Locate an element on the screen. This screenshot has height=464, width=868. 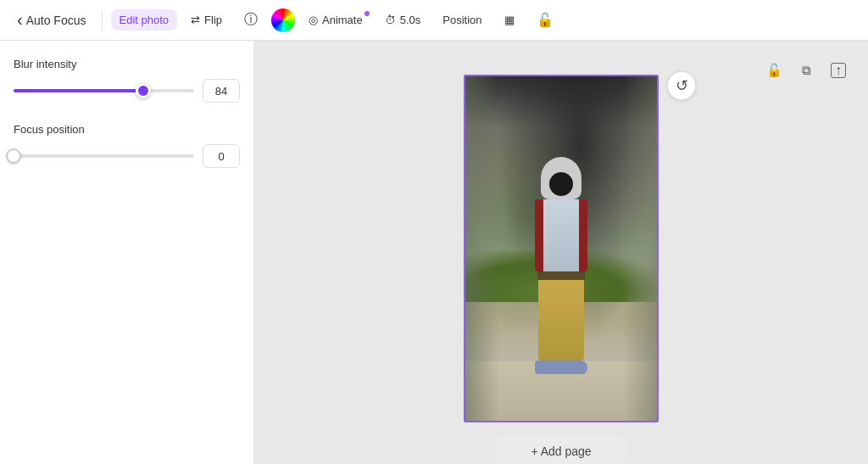
flip-label: Flip is located at coordinates (214, 20).